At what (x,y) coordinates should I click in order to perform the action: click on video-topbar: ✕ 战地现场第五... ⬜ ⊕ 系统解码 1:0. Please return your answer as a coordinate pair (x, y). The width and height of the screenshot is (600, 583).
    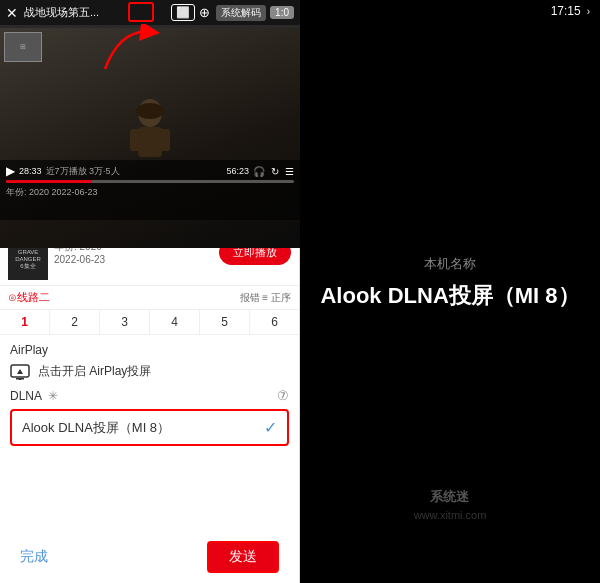
    Looking at the image, I should click on (150, 12).